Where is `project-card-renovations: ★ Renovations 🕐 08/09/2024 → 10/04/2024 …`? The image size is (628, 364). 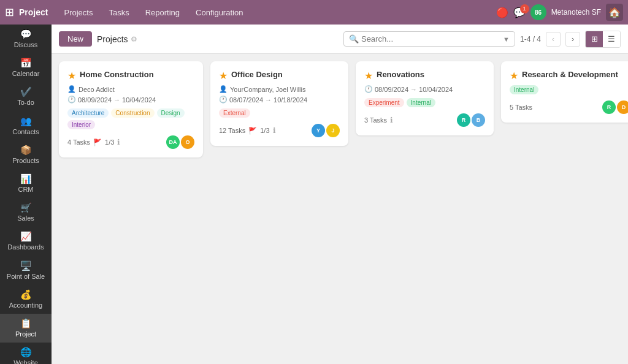
project-card-renovations: ★ Renovations 🕐 08/09/2024 → 10/04/2024 … is located at coordinates (424, 98).